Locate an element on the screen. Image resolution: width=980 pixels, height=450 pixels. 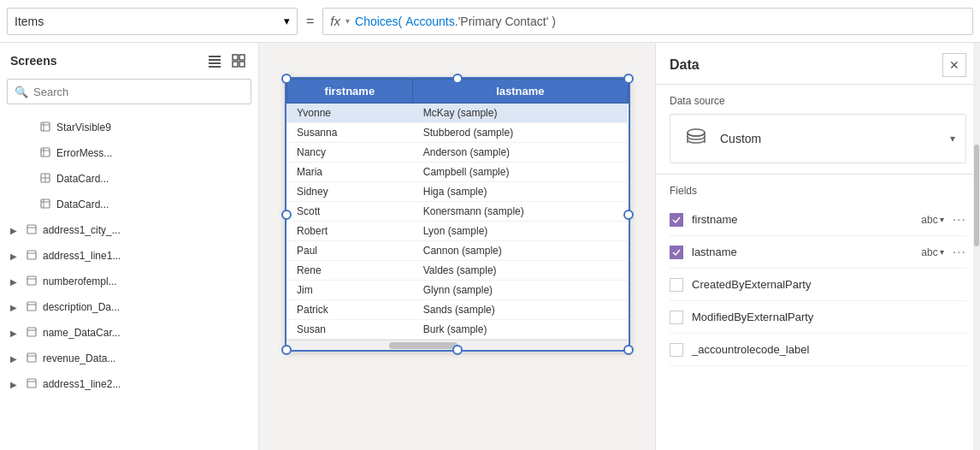
table-row: YvonneMcKay (sample) is located at coordinates (457, 113).